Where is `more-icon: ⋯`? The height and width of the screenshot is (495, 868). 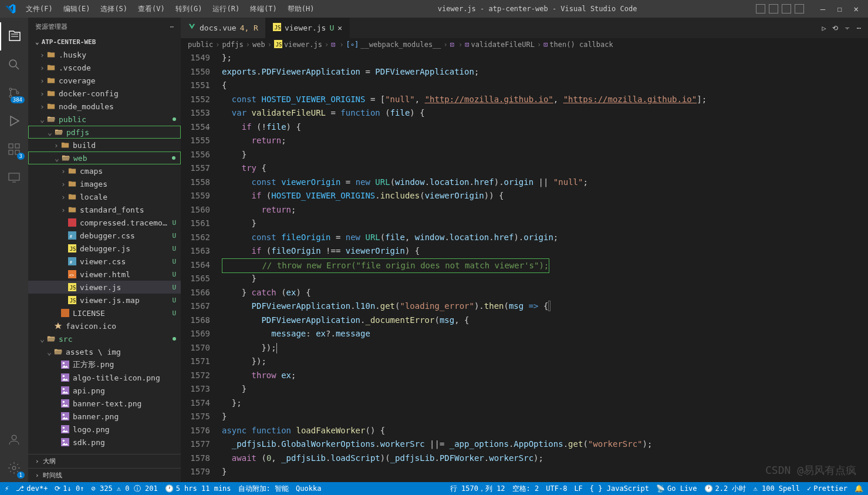
more-icon: ⋯ is located at coordinates (859, 28).